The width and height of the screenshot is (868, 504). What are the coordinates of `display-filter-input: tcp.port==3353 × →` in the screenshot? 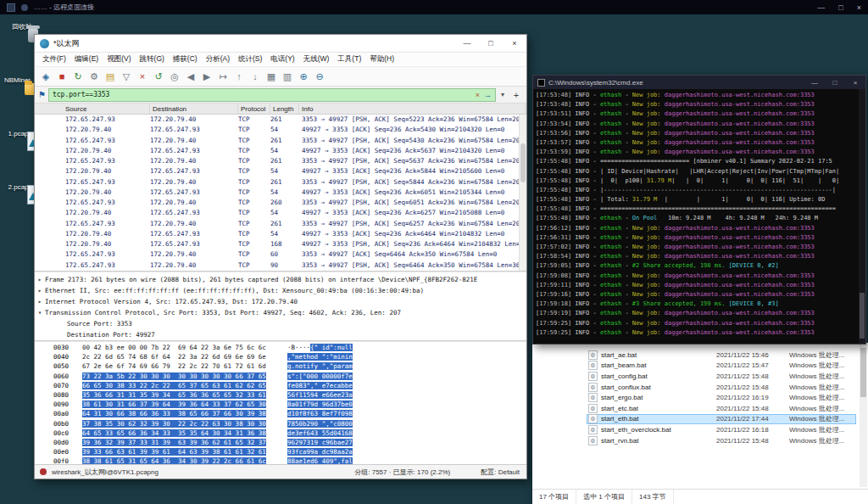 It's located at (272, 95).